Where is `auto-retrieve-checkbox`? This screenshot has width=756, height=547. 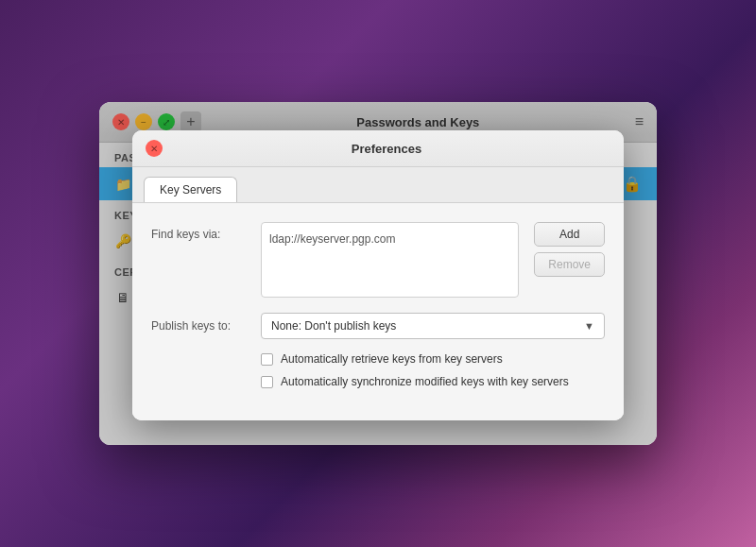 auto-retrieve-checkbox is located at coordinates (266, 359).